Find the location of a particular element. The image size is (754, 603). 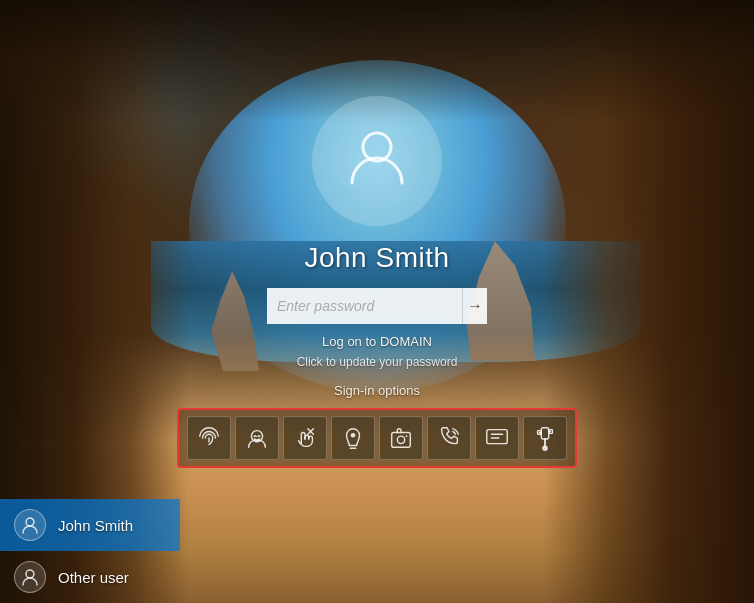

username-john-smith: John Smith is located at coordinates (96, 526).